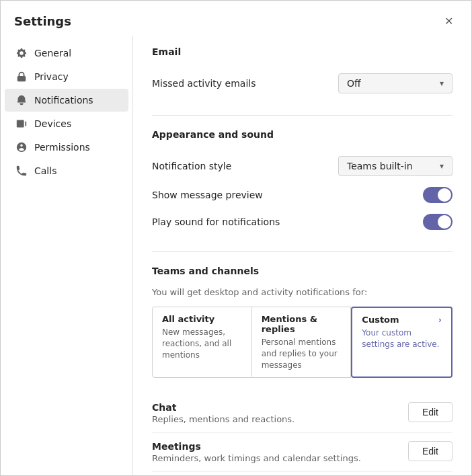 The image size is (472, 476). Describe the element at coordinates (303, 166) in the screenshot. I see `notification-style-row: Notification style Teams built-in ▾` at that location.